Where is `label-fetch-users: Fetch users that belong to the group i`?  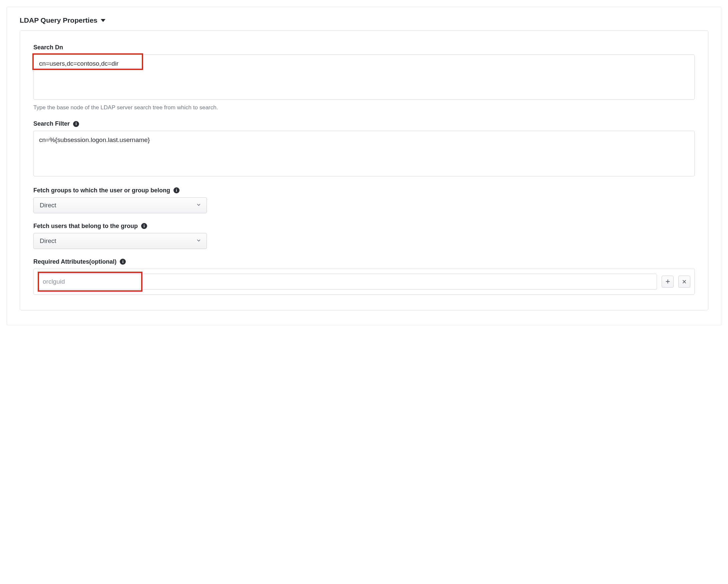
label-fetch-users: Fetch users that belong to the group i is located at coordinates (364, 226).